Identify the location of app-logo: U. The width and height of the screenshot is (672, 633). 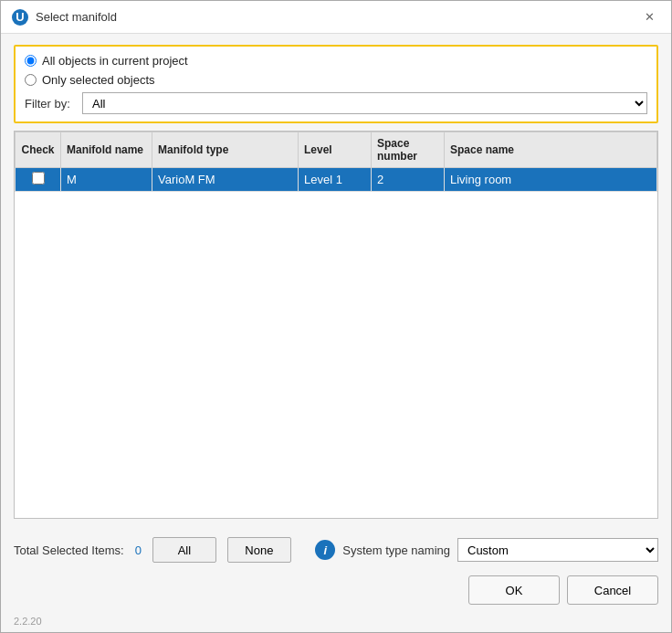
(20, 17).